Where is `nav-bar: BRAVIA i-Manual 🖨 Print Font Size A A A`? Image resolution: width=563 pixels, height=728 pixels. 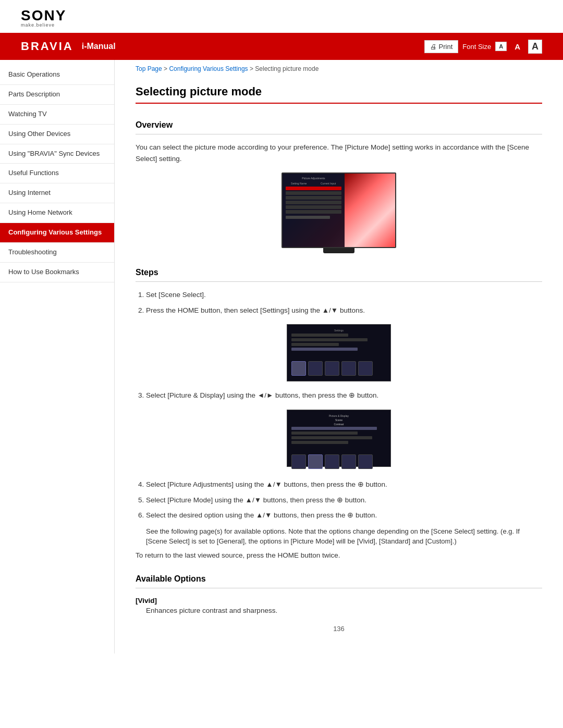 nav-bar: BRAVIA i-Manual 🖨 Print Font Size A A A is located at coordinates (282, 46).